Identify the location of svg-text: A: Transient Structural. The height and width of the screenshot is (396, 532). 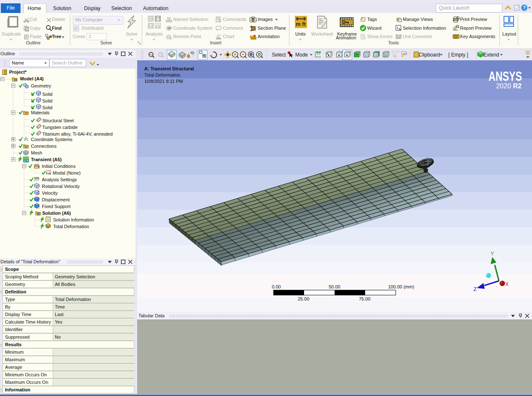
(169, 69).